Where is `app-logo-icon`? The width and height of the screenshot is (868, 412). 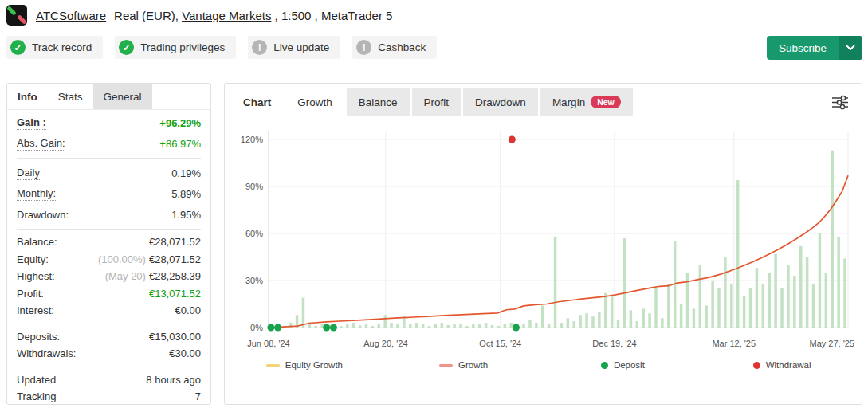
app-logo-icon is located at coordinates (17, 15).